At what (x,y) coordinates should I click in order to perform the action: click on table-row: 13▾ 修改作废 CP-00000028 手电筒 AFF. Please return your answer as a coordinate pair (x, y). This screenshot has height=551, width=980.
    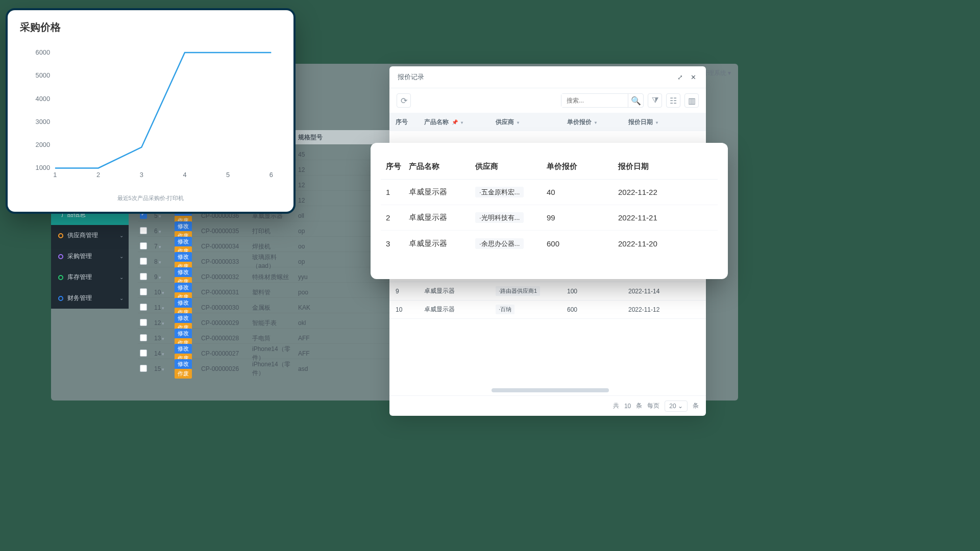
    Looking at the image, I should click on (265, 336).